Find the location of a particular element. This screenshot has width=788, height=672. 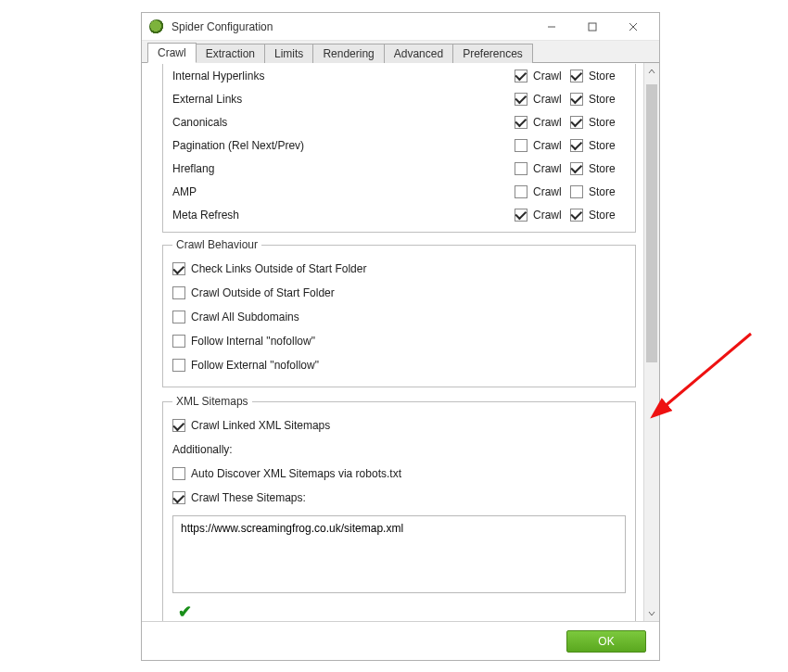

scroll-down-icon is located at coordinates (652, 614).